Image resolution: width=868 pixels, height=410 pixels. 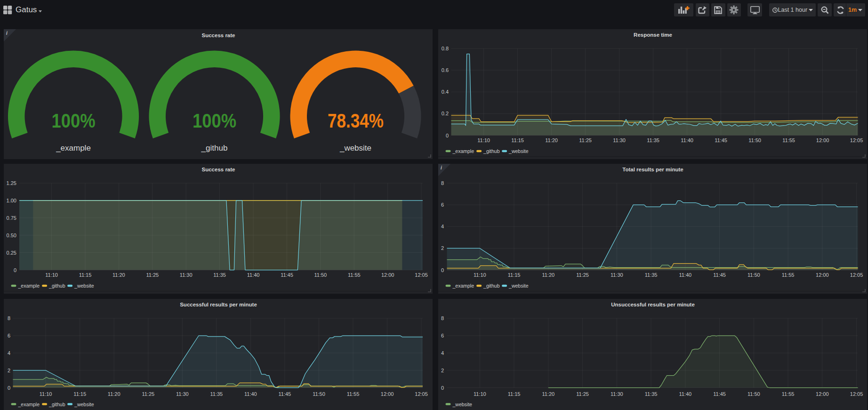 I want to click on svg-text: 0.2, so click(x=444, y=113).